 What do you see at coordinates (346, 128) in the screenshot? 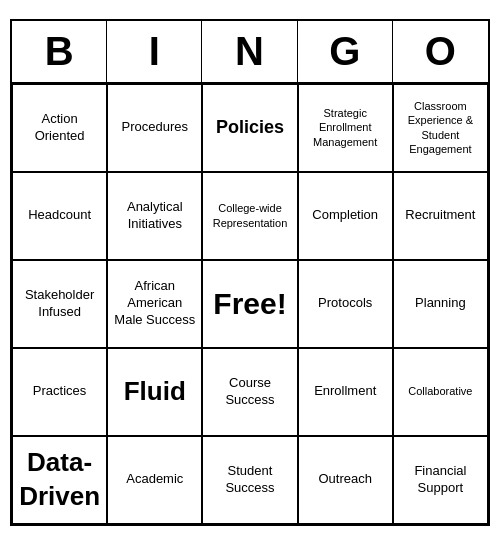
I see `bingo-cell-r0-c3: Strategic Enrollment Management` at bounding box center [346, 128].